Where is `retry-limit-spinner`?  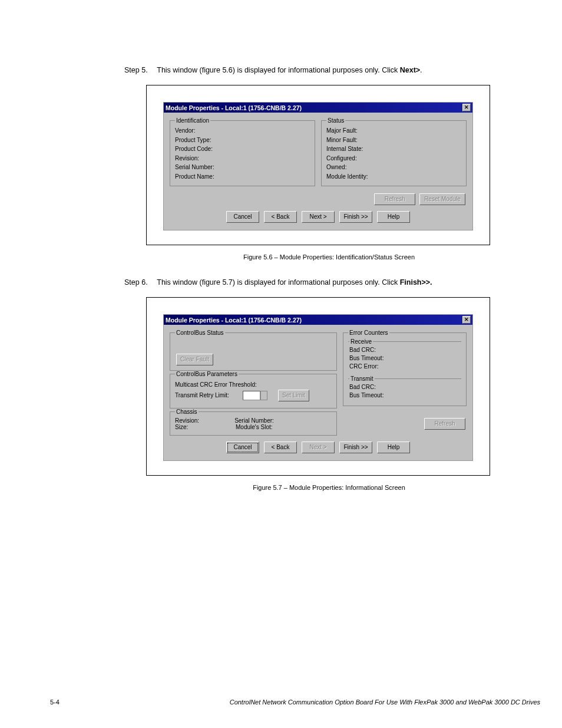
retry-limit-spinner is located at coordinates (264, 396).